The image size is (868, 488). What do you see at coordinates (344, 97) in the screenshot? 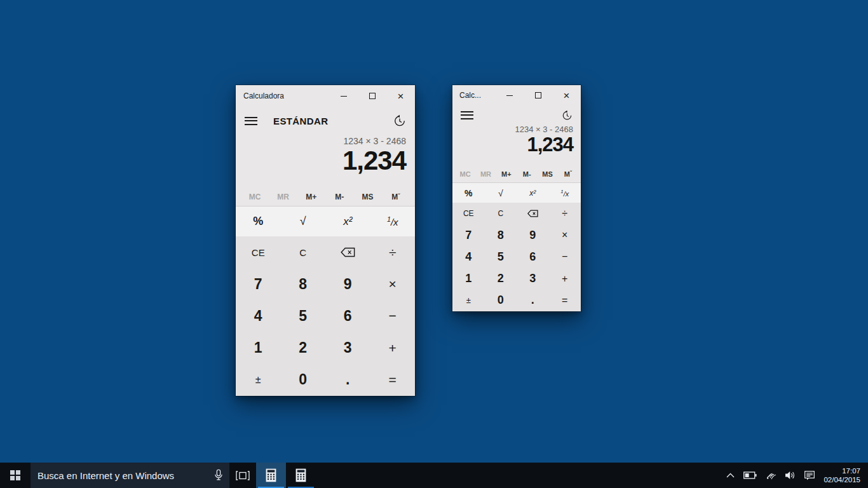
I see `minimize-icon` at bounding box center [344, 97].